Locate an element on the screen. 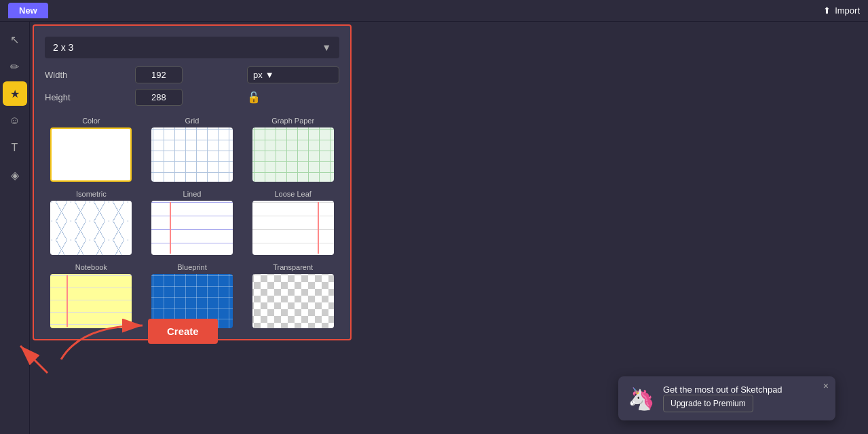 The width and height of the screenshot is (868, 434). top-bar: New ⬆ Import is located at coordinates (434, 11).